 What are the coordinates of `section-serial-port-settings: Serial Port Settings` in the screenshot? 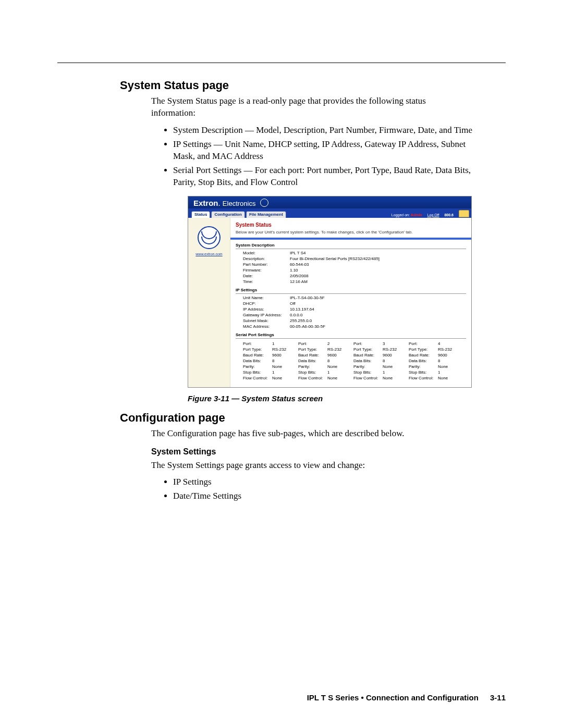 It's located at (351, 335).